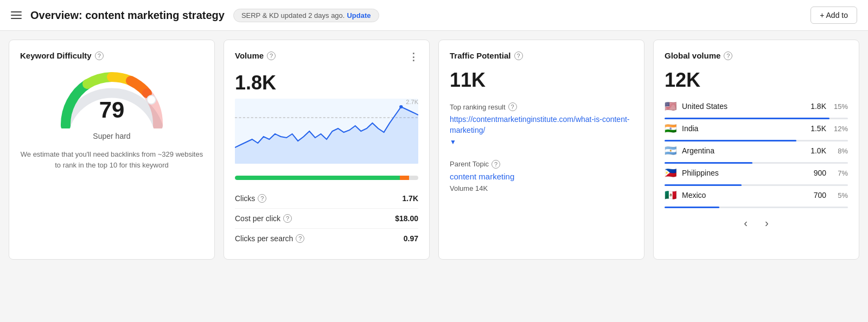 Image resolution: width=868 pixels, height=322 pixels. I want to click on badge-text: SERP & KD updated 2 days ago., so click(293, 15).